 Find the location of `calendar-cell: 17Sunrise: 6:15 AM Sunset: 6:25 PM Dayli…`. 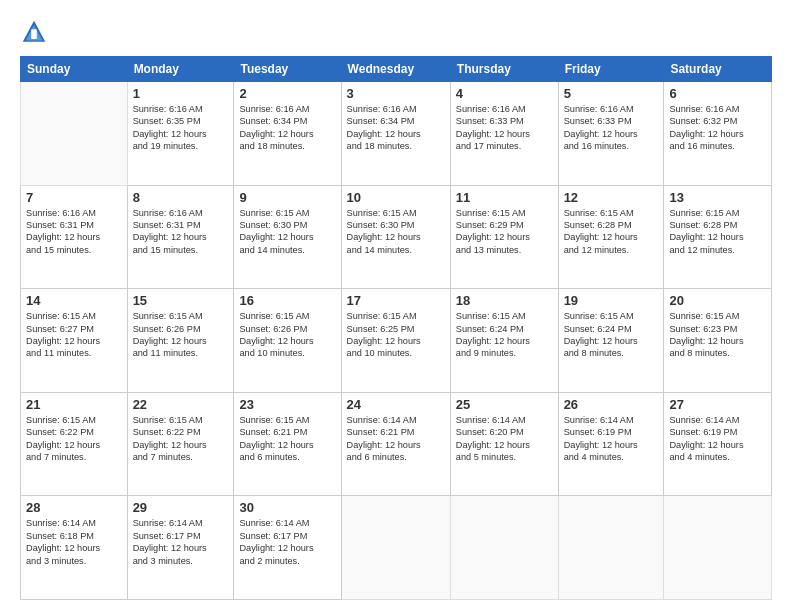

calendar-cell: 17Sunrise: 6:15 AM Sunset: 6:25 PM Dayli… is located at coordinates (396, 341).